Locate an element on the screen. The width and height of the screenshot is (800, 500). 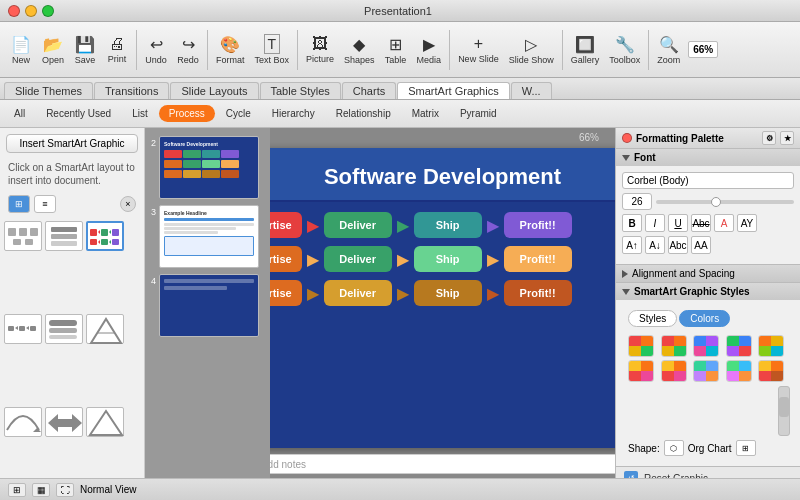
font-effects-button: AY is located at coordinates (747, 223).